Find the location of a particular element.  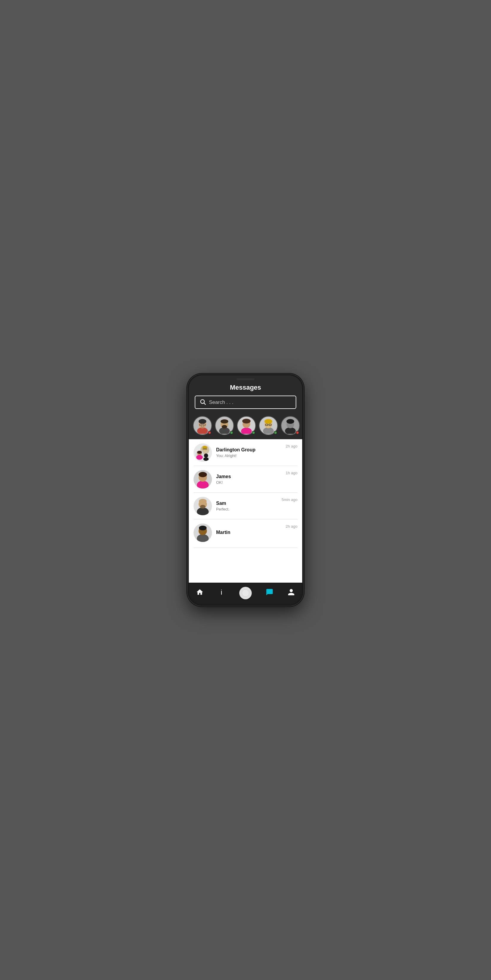

message-content: Darlington Group You: Alright! is located at coordinates (249, 453).